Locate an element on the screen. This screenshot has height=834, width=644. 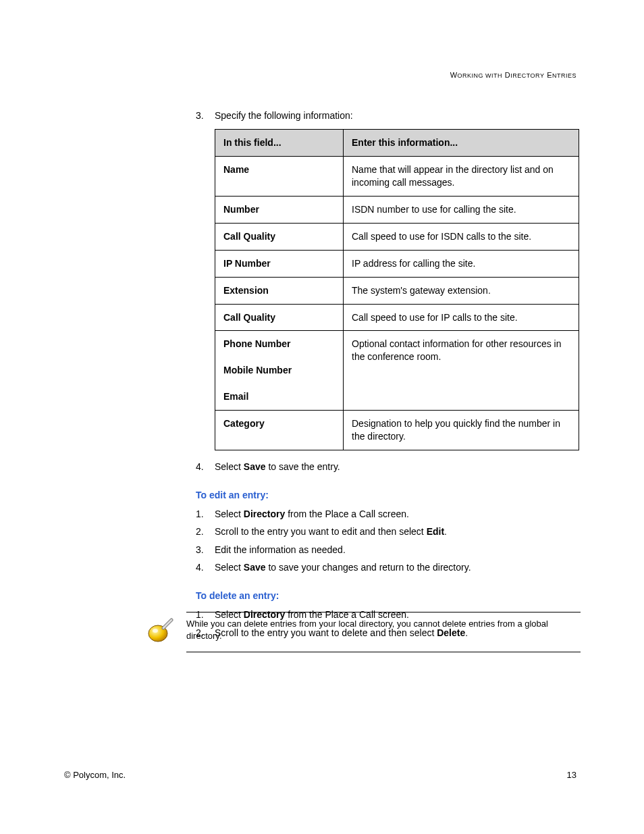
field-name: Category is located at coordinates (279, 431).